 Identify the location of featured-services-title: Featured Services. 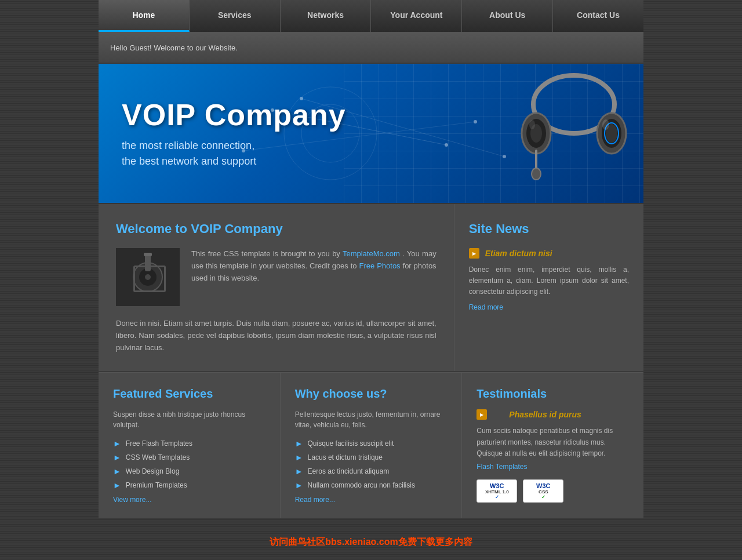
(189, 394).